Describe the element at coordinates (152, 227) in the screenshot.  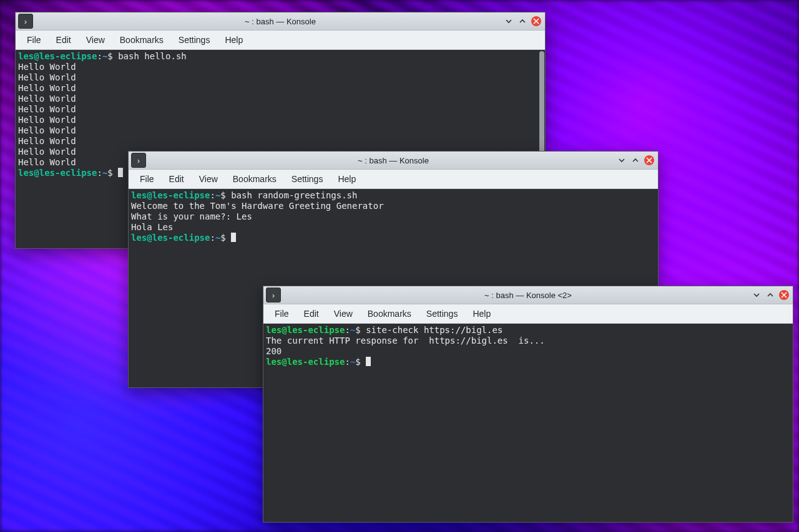
I see `output-line: Hola Les` at that location.